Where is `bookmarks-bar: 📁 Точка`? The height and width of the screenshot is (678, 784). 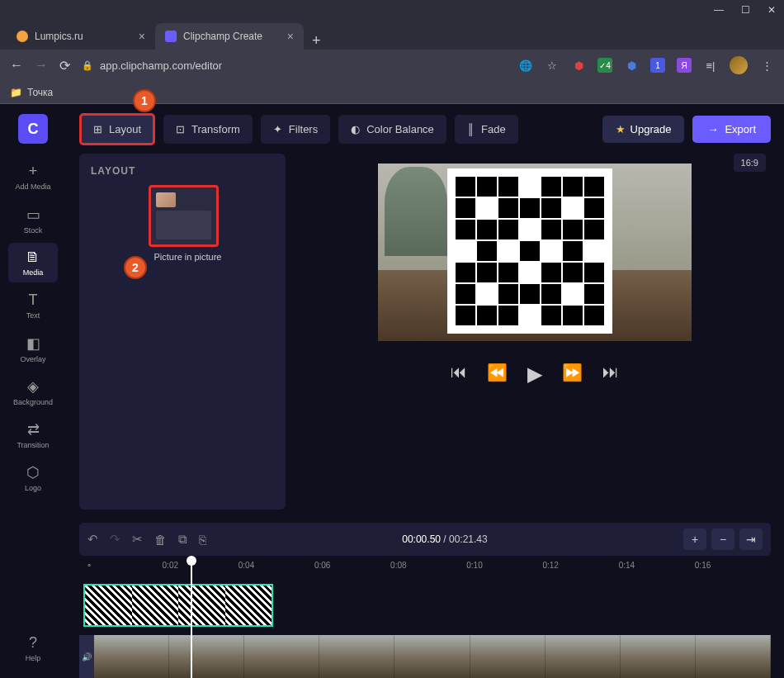 bookmarks-bar: 📁 Точка is located at coordinates (392, 92).